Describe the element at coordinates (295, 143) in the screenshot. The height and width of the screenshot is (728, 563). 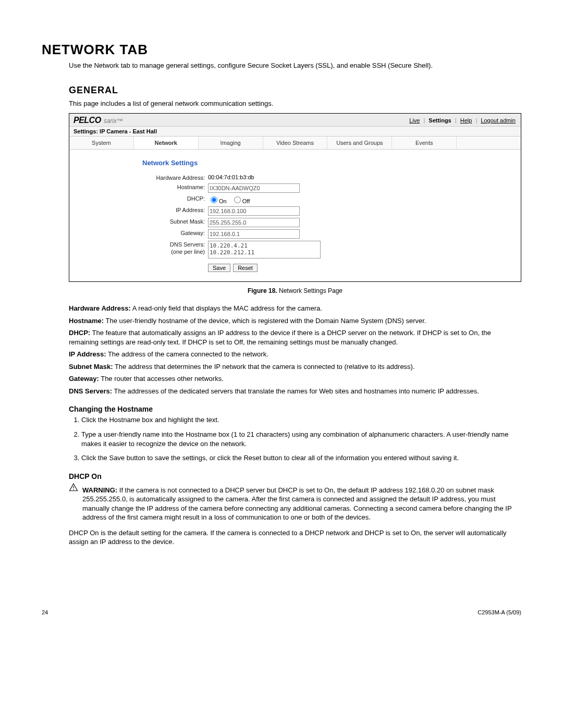
I see `tab-bar: System Network Imaging Video Streams Use…` at that location.